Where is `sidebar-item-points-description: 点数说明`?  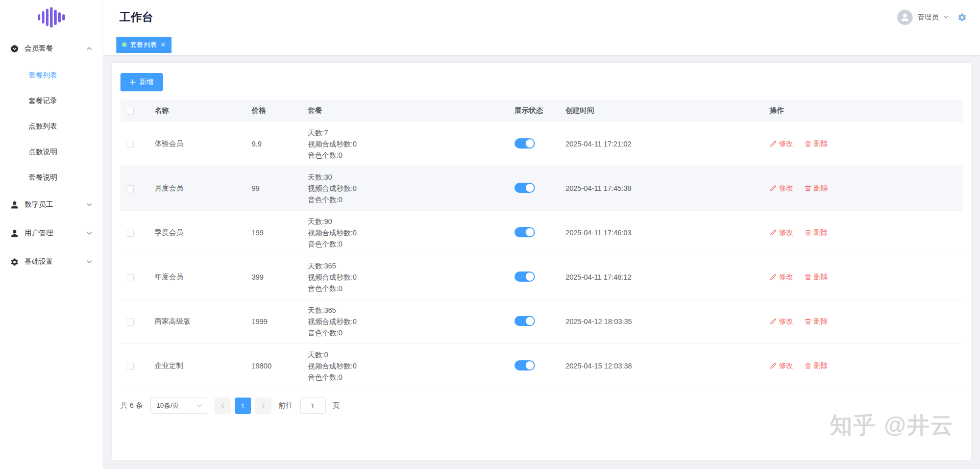
sidebar-item-points-description: 点数说明 is located at coordinates (51, 152).